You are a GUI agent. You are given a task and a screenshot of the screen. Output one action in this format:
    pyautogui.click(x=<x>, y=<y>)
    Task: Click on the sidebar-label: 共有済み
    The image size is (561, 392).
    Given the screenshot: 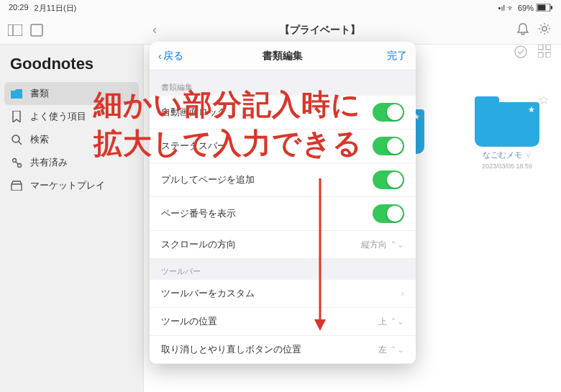 What is the action you would take?
    pyautogui.click(x=49, y=163)
    